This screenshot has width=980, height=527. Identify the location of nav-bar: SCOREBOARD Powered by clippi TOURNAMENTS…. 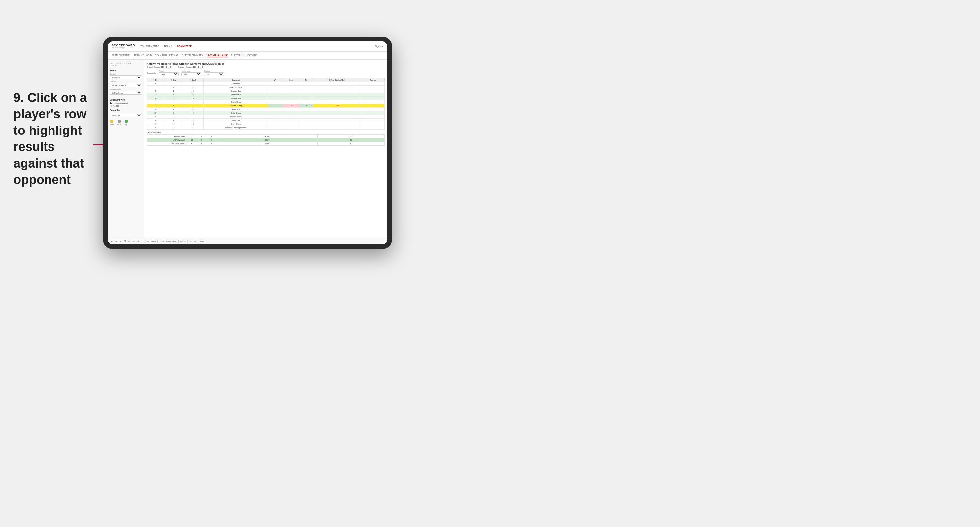
(247, 46).